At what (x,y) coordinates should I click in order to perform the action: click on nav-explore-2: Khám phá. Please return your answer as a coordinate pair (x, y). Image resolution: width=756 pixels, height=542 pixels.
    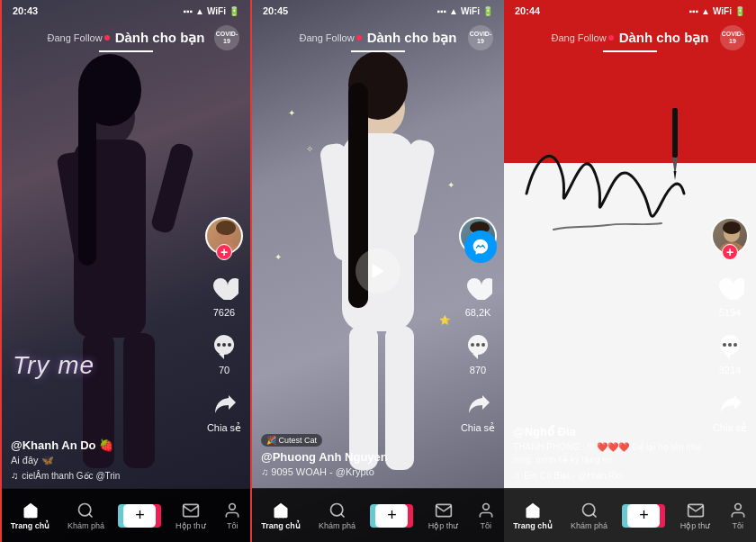
    Looking at the image, I should click on (337, 516).